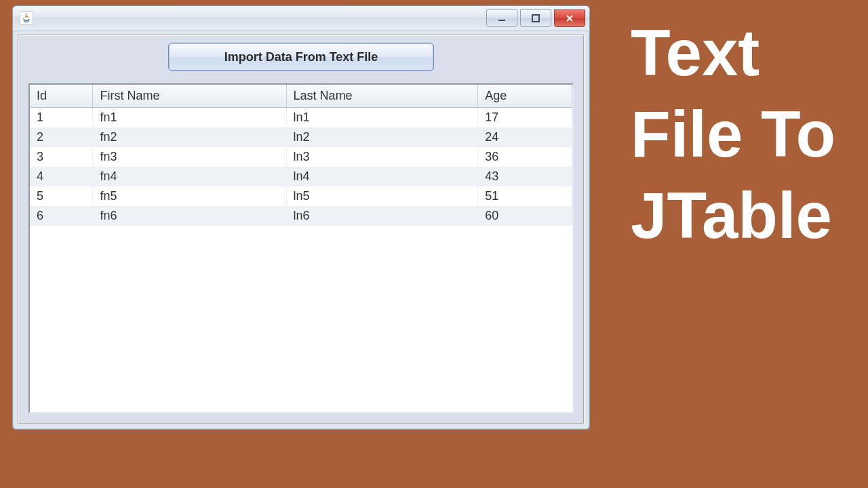 This screenshot has height=488, width=868. Describe the element at coordinates (301, 197) in the screenshot. I see `table-row: 5 fn5 ln5 51` at that location.